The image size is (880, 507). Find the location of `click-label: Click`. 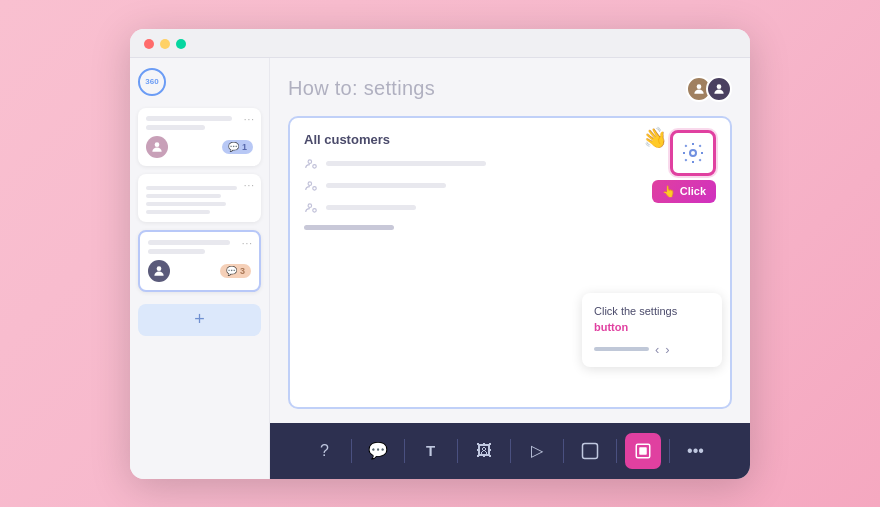

click-label: Click is located at coordinates (693, 191).